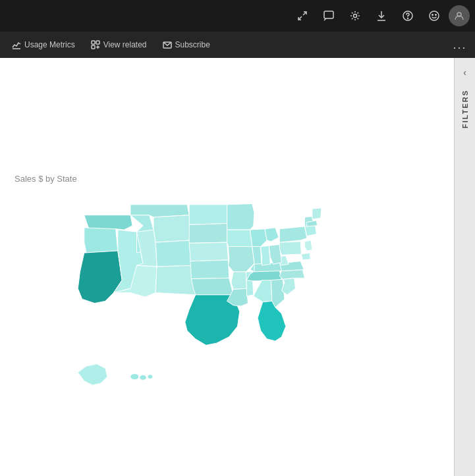 Image resolution: width=475 pixels, height=476 pixels. Describe the element at coordinates (92, 375) in the screenshot. I see `alaska-group` at that location.